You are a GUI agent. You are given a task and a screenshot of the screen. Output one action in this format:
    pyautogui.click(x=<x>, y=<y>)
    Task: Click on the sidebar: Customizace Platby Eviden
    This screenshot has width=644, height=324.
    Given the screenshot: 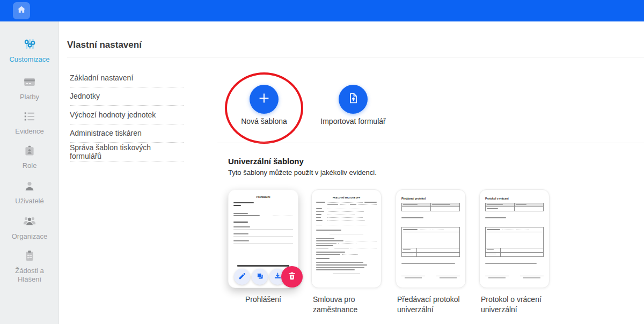 What is the action you would take?
    pyautogui.click(x=30, y=173)
    